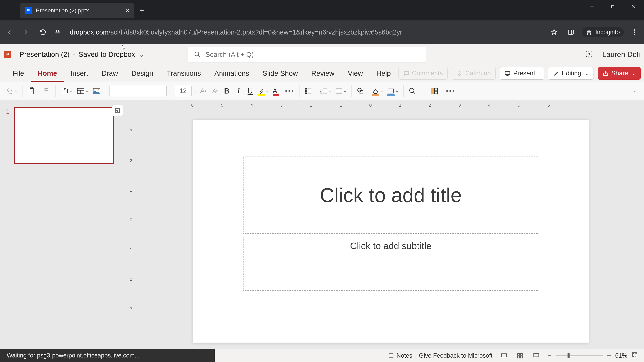  Describe the element at coordinates (64, 135) in the screenshot. I see `slide-thumbnail-row: 1` at that location.